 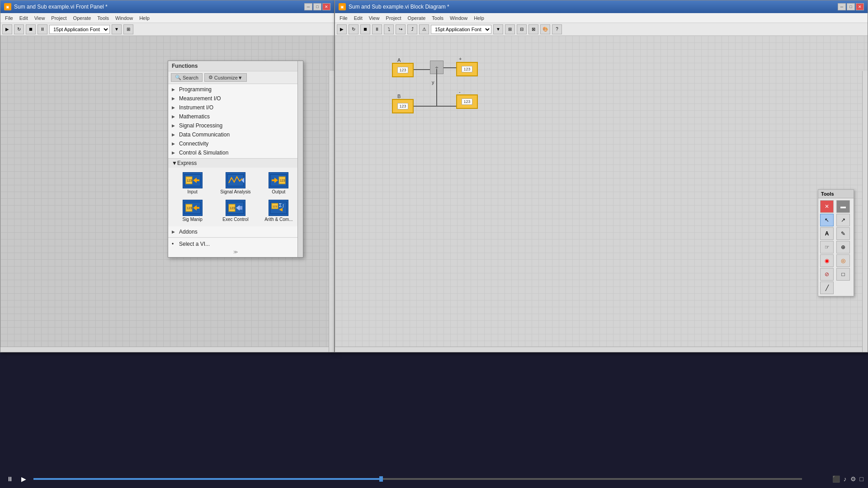 What do you see at coordinates (165, 349) in the screenshot?
I see `front-panel-hscrollbar` at bounding box center [165, 349].